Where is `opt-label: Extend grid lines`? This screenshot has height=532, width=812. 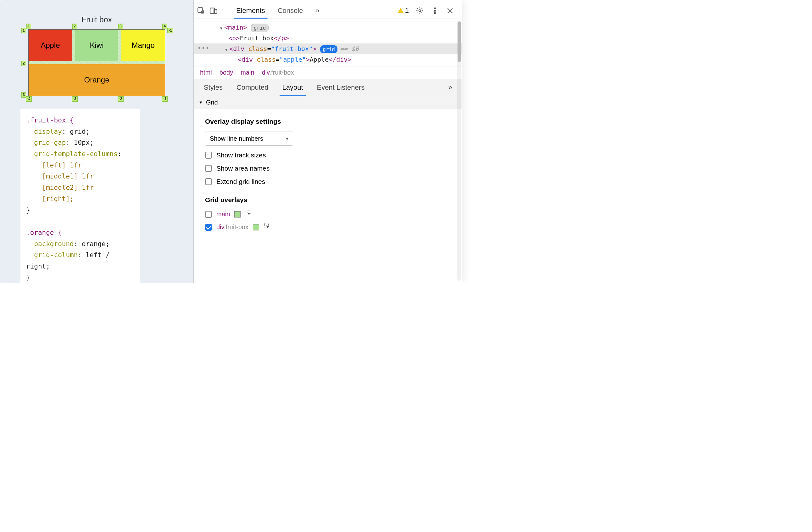
opt-label: Extend grid lines is located at coordinates (241, 182).